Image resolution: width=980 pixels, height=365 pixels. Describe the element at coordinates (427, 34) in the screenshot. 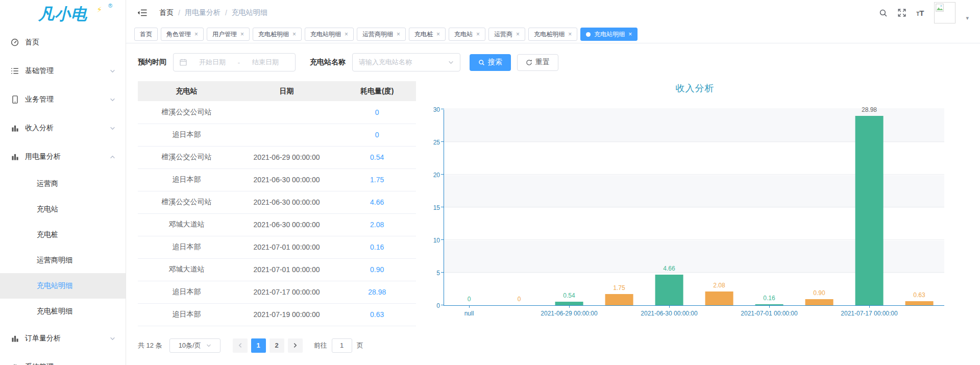

I see `tab-item: 充电桩×` at that location.